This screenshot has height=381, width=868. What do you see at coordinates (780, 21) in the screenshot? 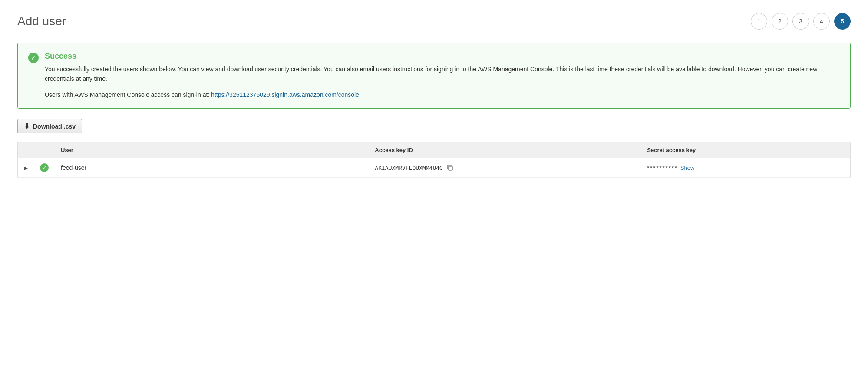
I see `step-2: 2` at bounding box center [780, 21].